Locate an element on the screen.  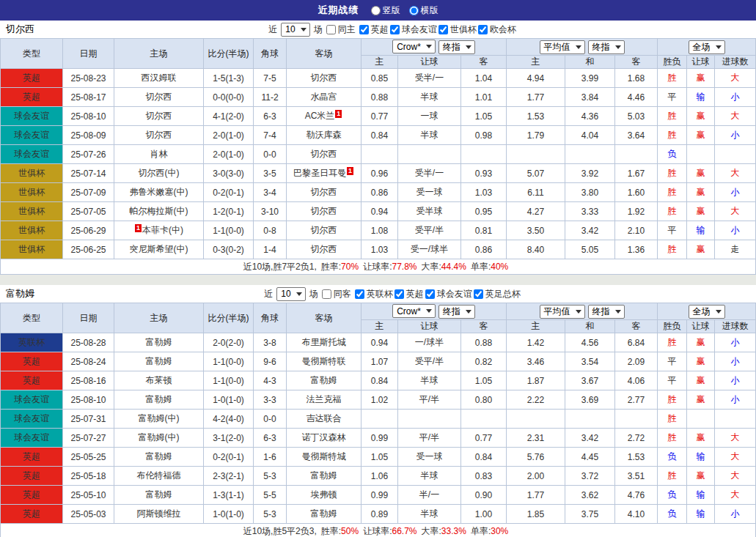
same-venue-filter: 同客 is located at coordinates (337, 295).